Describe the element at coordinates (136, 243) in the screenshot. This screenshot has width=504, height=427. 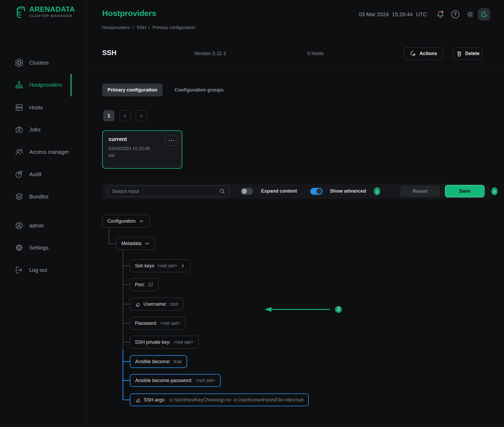
I see `config-node-metadata: Metadata` at that location.